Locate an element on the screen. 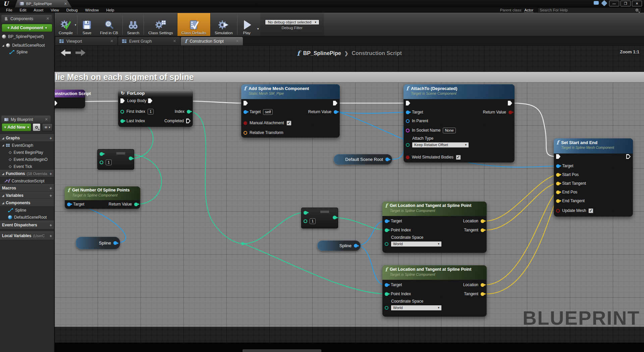 This screenshot has height=352, width=644. section-functions: ◢Functions (18 Overrida + is located at coordinates (27, 174).